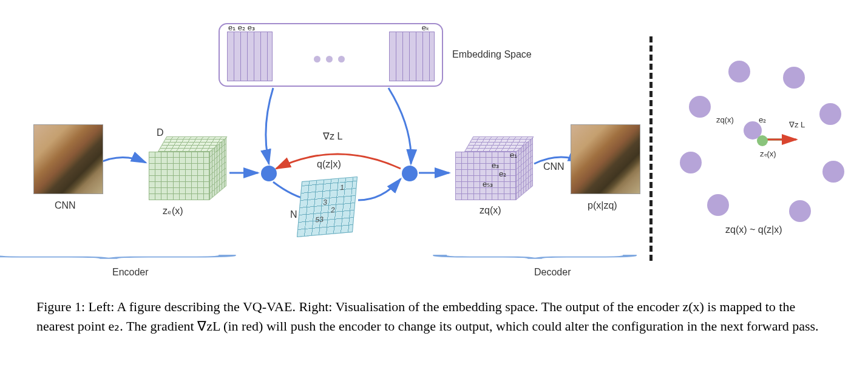  What do you see at coordinates (412, 56) in the screenshot?
I see `codebook-block-right` at bounding box center [412, 56].